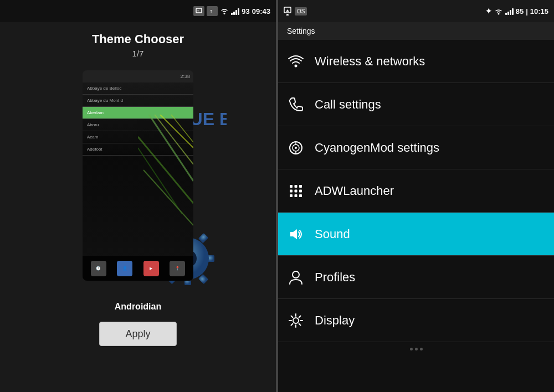 The image size is (554, 392). I want to click on wireless-label: Wireless & networks, so click(370, 61).